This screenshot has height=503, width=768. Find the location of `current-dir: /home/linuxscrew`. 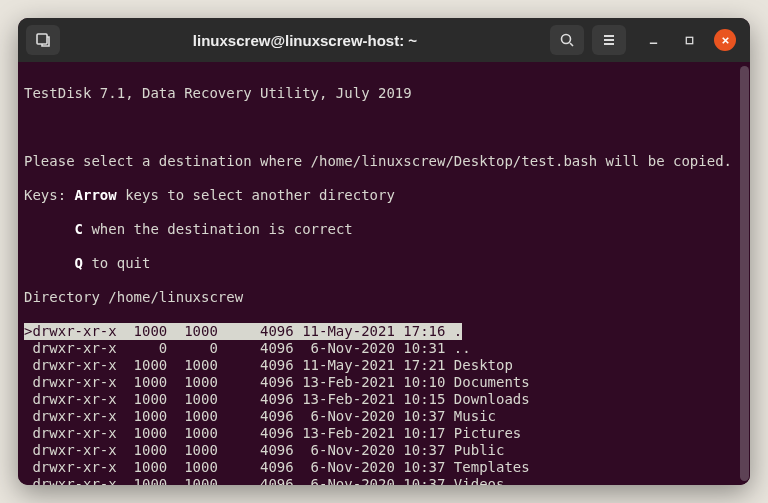

current-dir: /home/linuxscrew is located at coordinates (176, 297).